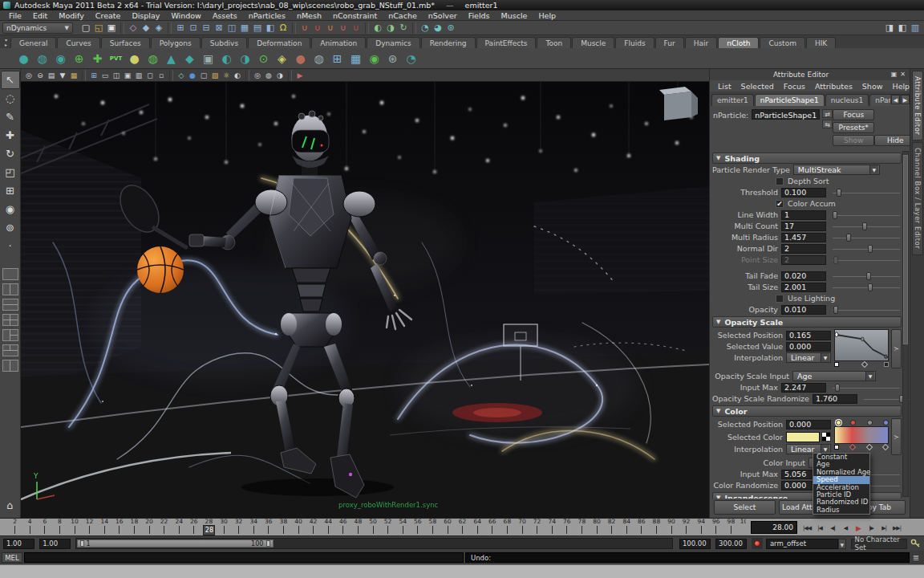 The height and width of the screenshot is (578, 924). What do you see at coordinates (74, 75) in the screenshot?
I see `image-plane-icon: ▦` at bounding box center [74, 75].